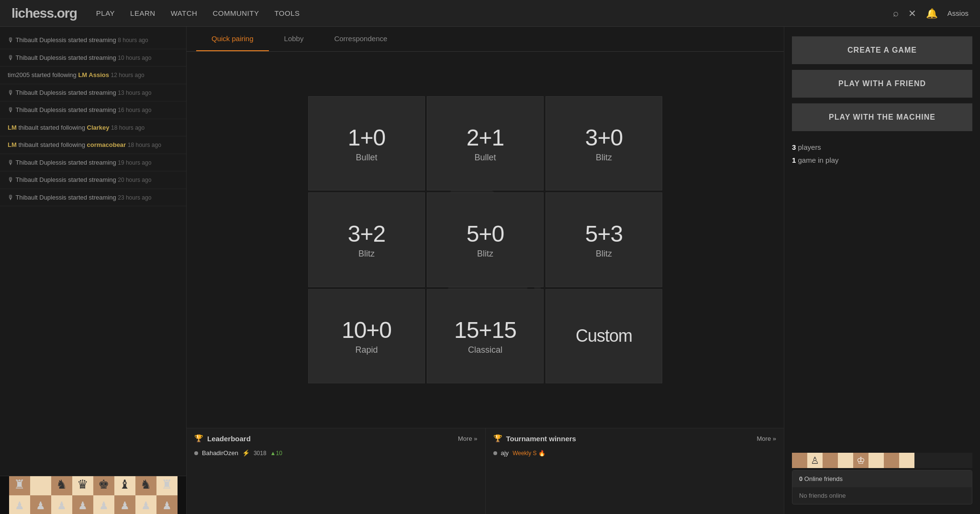 The image size is (980, 514). Describe the element at coordinates (367, 330) in the screenshot. I see `game-time-label: 10+0` at that location.